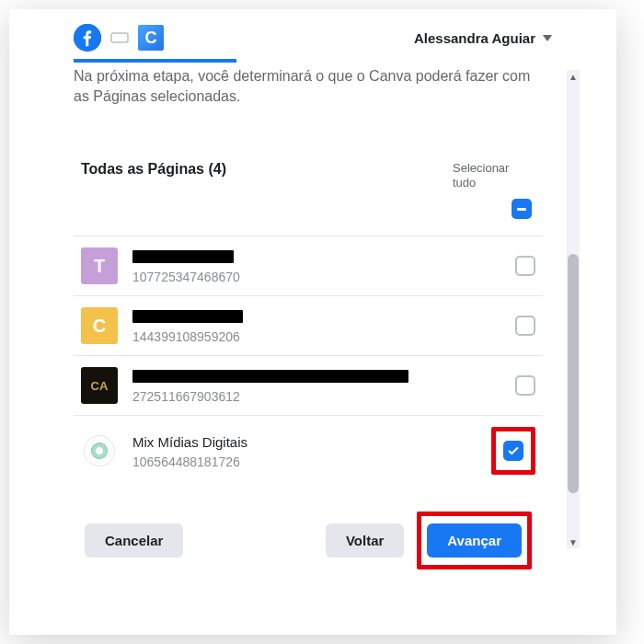 The image size is (644, 644). What do you see at coordinates (364, 541) in the screenshot?
I see `back-button: Voltar` at bounding box center [364, 541].